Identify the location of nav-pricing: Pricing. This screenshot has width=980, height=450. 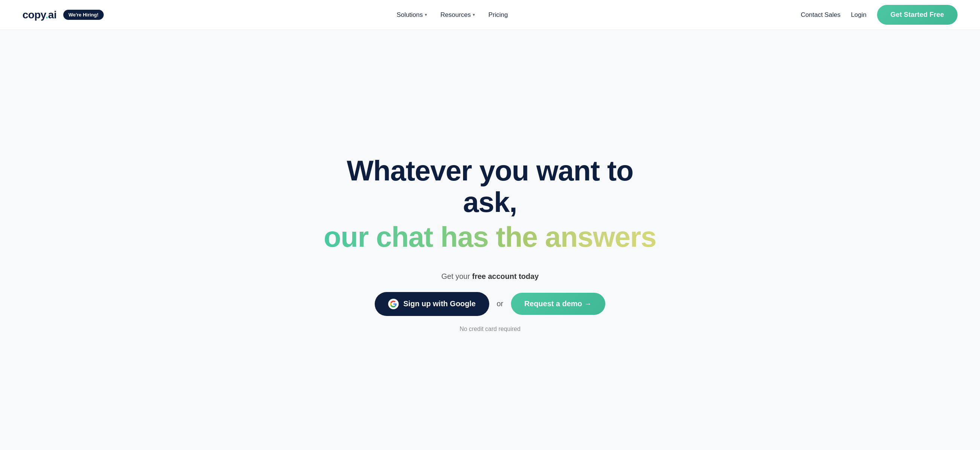
(498, 15).